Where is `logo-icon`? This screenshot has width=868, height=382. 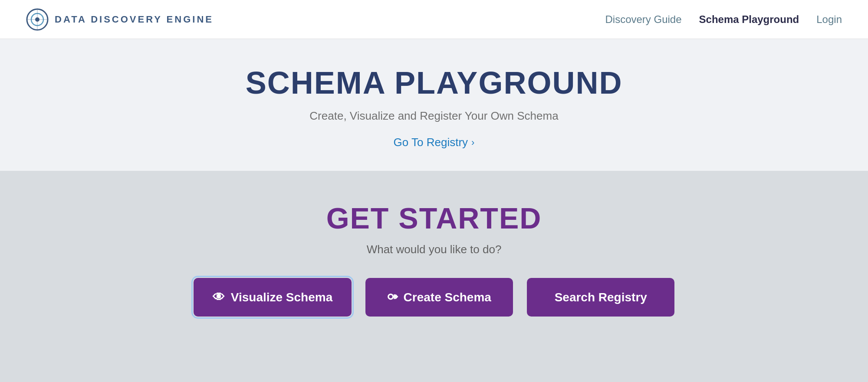
logo-icon is located at coordinates (37, 20).